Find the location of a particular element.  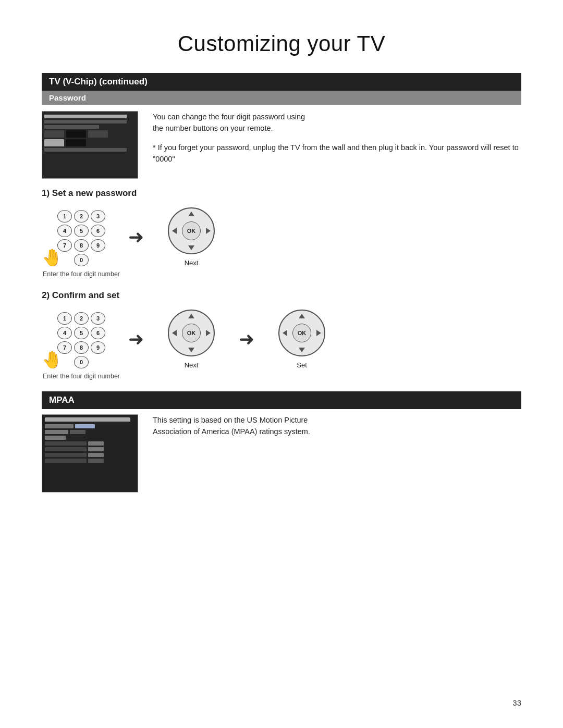

key-3: 3 is located at coordinates (98, 216).